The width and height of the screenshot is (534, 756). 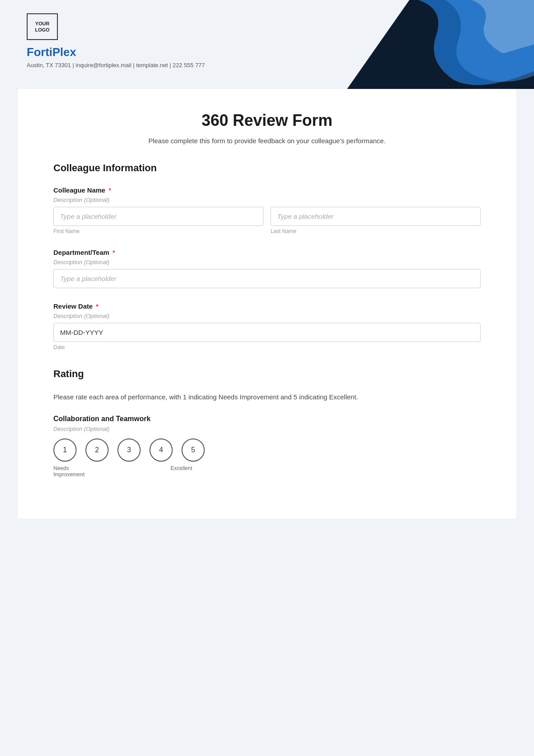 What do you see at coordinates (267, 316) in the screenshot?
I see `review-date-description: Description (Optional)` at bounding box center [267, 316].